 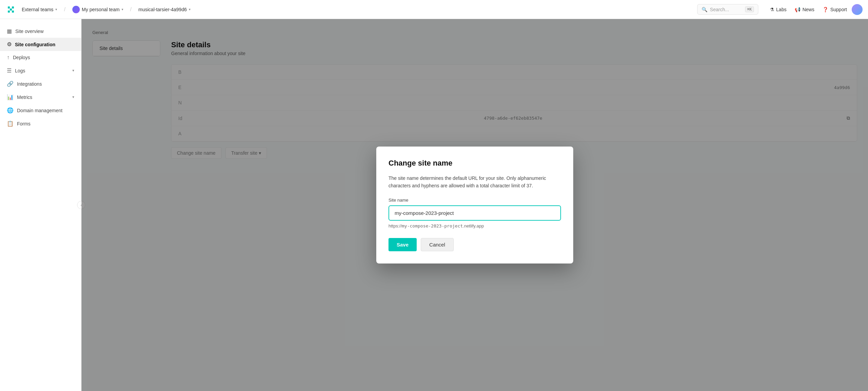 What do you see at coordinates (437, 245) in the screenshot?
I see `cancel-button: Cancel` at bounding box center [437, 245].